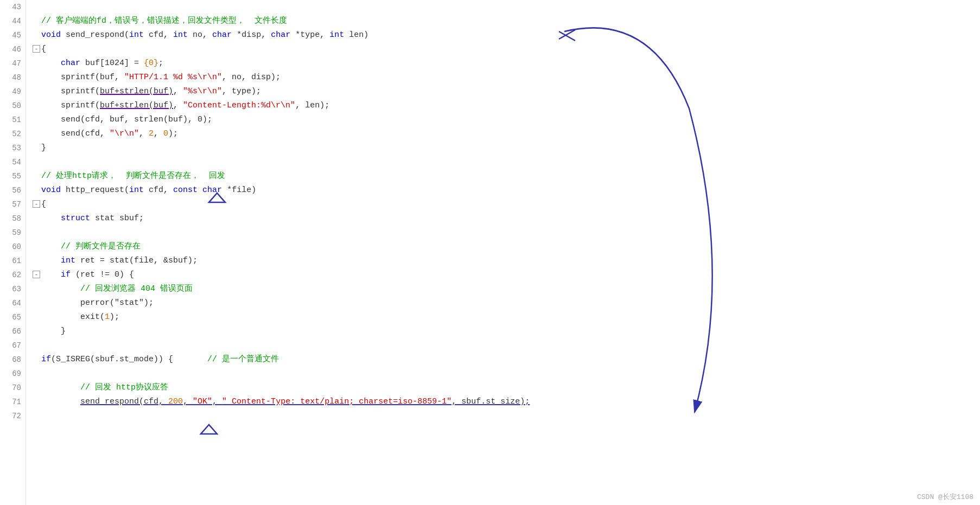 This screenshot has width=980, height=505. I want to click on code-line-66: }, so click(506, 331).